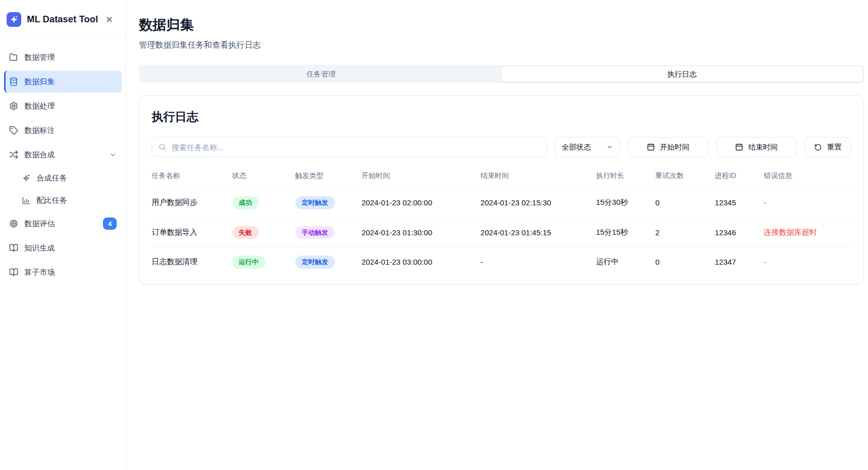  What do you see at coordinates (63, 248) in the screenshot?
I see `sidebar-item-knowledge-generation: 知识生成` at bounding box center [63, 248].